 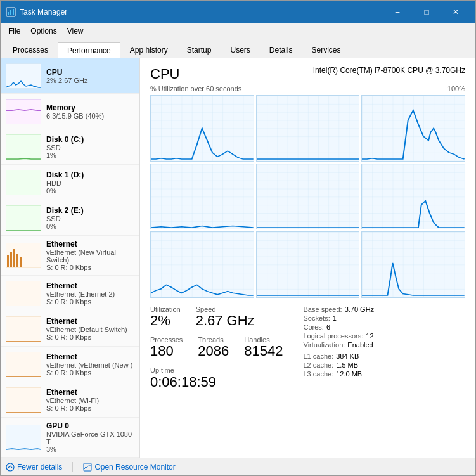 I want to click on threads-block: Threads 2086, so click(x=213, y=347).